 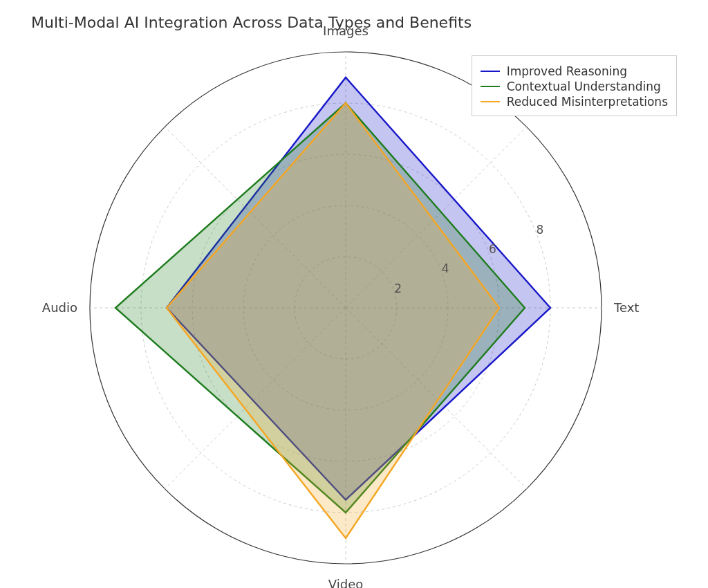 What do you see at coordinates (492, 249) in the screenshot?
I see `r-tick-label: 6` at bounding box center [492, 249].